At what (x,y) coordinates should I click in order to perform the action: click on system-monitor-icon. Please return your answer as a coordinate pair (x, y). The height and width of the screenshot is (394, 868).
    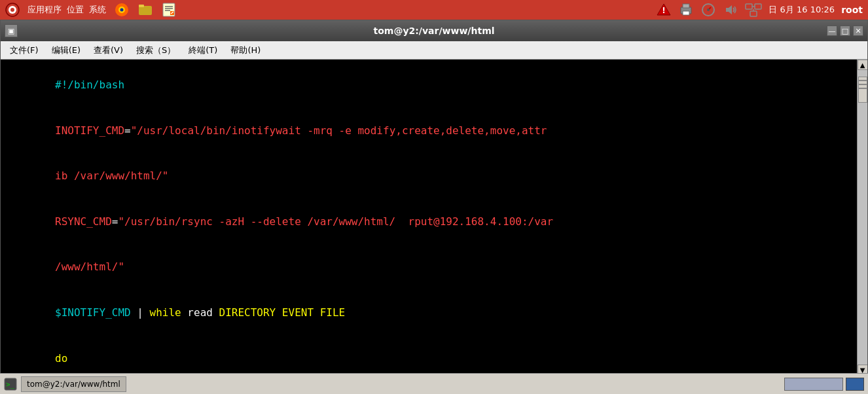
    Looking at the image, I should click on (708, 10).